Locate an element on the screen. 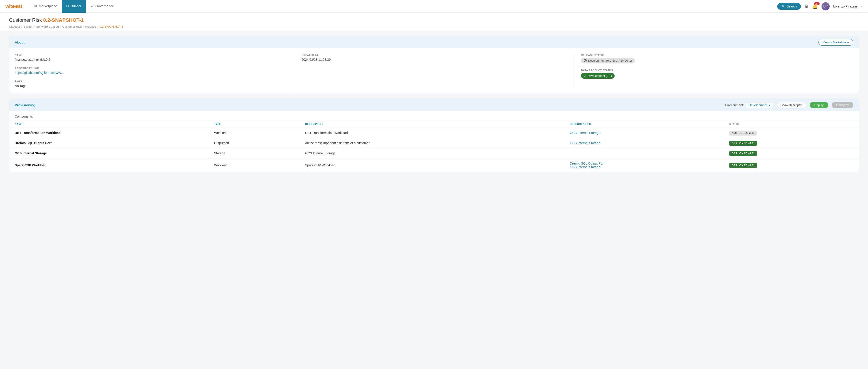  check-icon: ✓ is located at coordinates (585, 76).